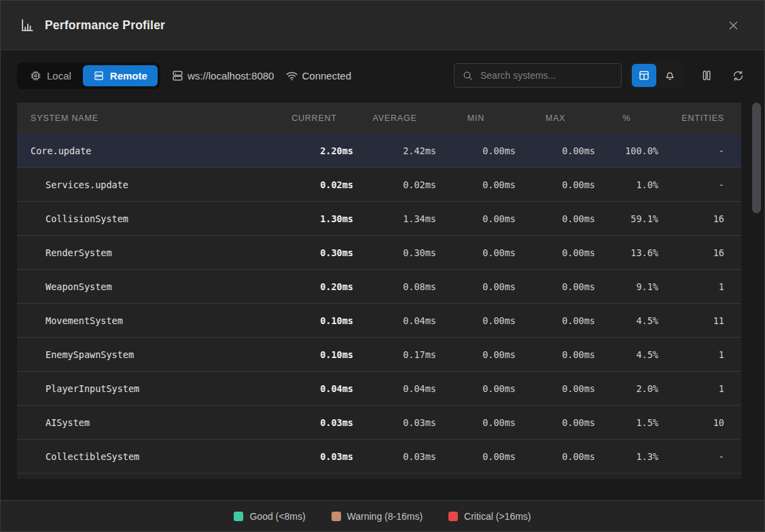 This screenshot has height=532, width=765. I want to click on current-value: 1.30ms, so click(314, 219).